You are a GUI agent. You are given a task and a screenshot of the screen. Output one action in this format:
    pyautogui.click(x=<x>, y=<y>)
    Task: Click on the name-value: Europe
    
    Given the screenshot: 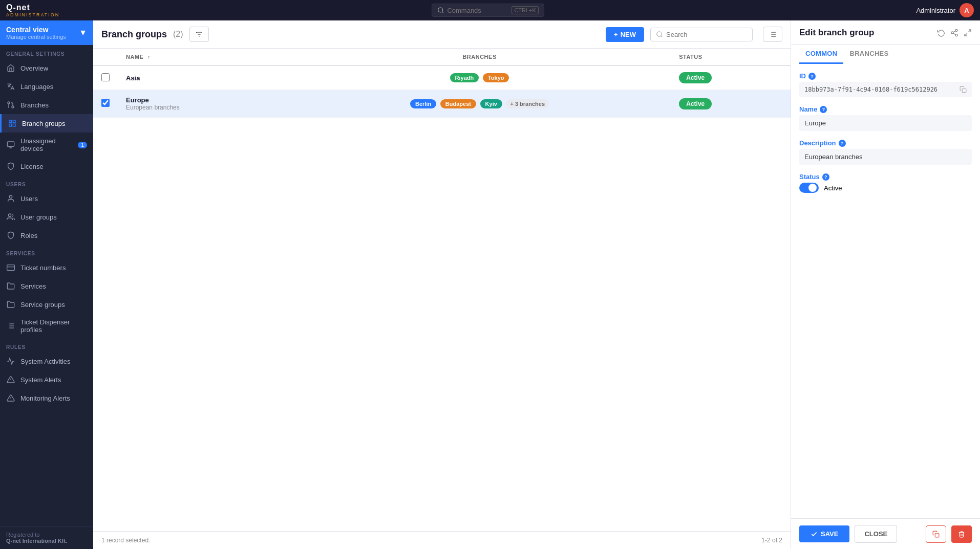 What is the action you would take?
    pyautogui.click(x=886, y=123)
    